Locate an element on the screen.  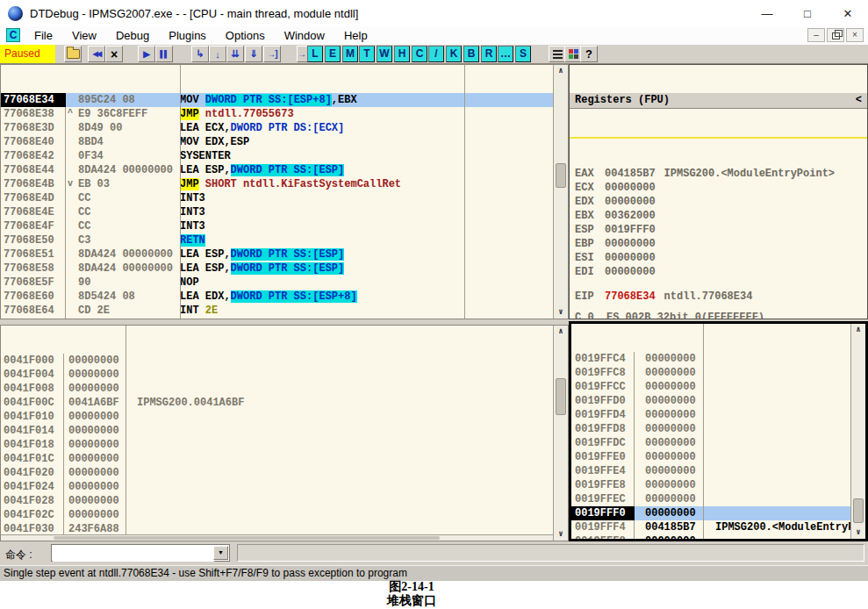
stack-row: 0019FFF800000000 is located at coordinates (718, 538).